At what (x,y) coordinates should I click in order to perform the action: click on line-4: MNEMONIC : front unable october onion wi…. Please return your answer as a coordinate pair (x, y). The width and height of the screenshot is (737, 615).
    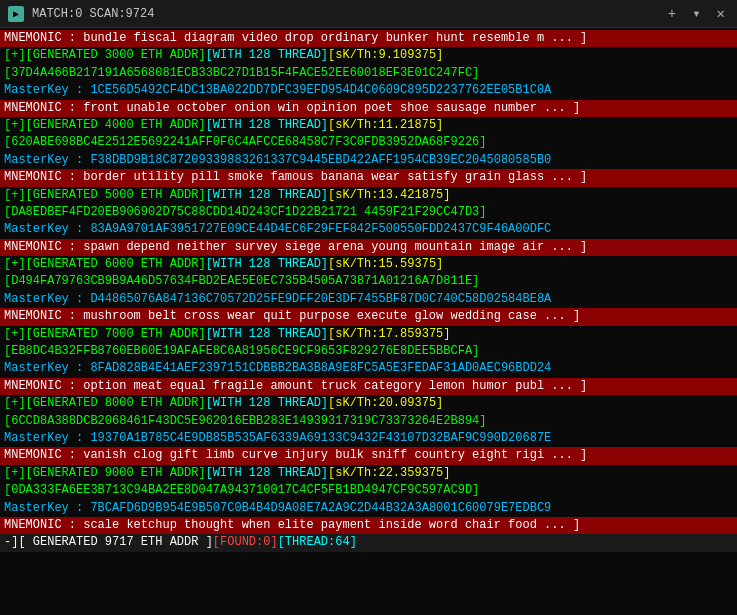
    Looking at the image, I should click on (368, 108).